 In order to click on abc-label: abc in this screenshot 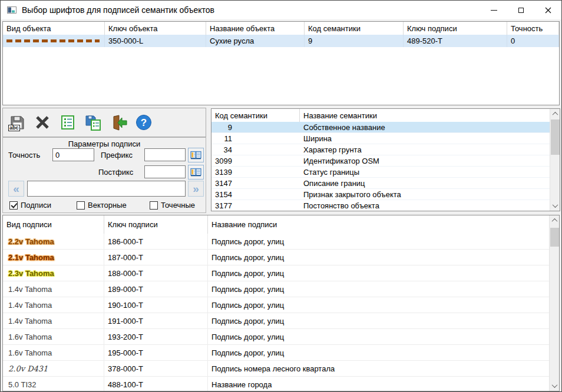, I will do `click(14, 128)`.